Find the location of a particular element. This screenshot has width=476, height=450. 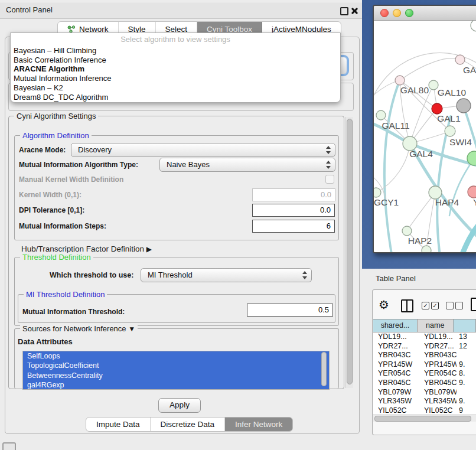

table-row: YDR27...YDR27...12 is located at coordinates (425, 347).